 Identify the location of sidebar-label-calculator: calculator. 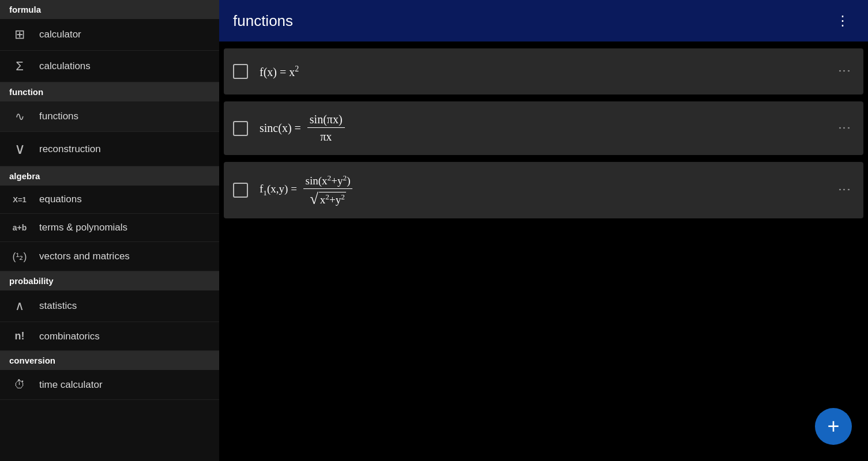
(60, 35).